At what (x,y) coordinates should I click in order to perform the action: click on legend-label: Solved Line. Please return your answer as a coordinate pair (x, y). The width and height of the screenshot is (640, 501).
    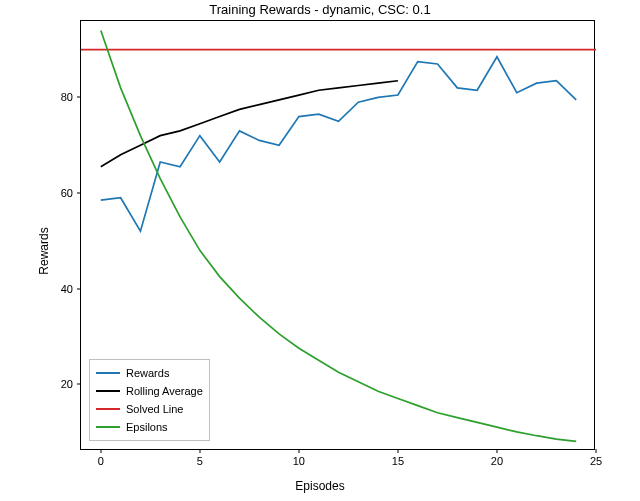
    Looking at the image, I should click on (155, 409).